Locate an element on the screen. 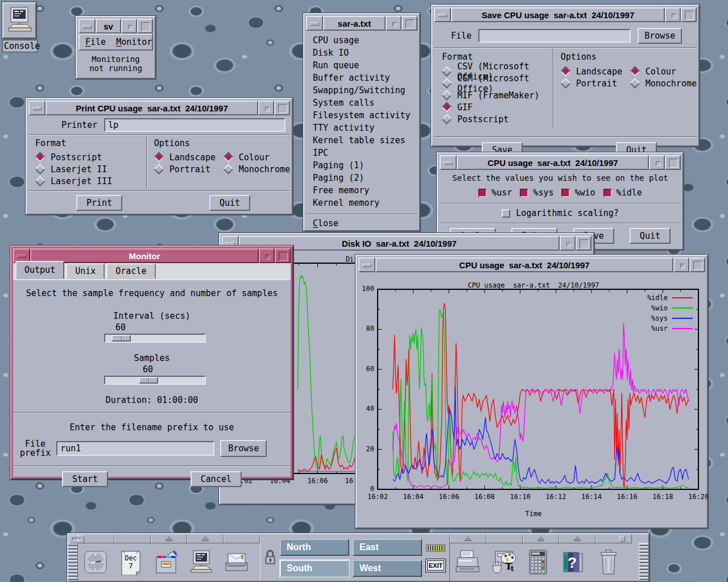 This screenshot has width=728, height=582. terminal-icon is located at coordinates (201, 562).